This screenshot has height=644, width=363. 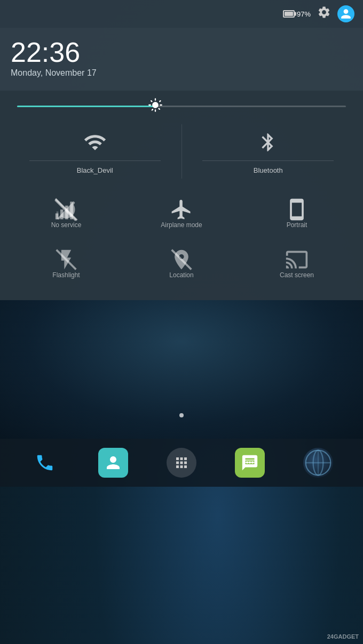 What do you see at coordinates (182, 52) in the screenshot?
I see `time-display: 22:36` at bounding box center [182, 52].